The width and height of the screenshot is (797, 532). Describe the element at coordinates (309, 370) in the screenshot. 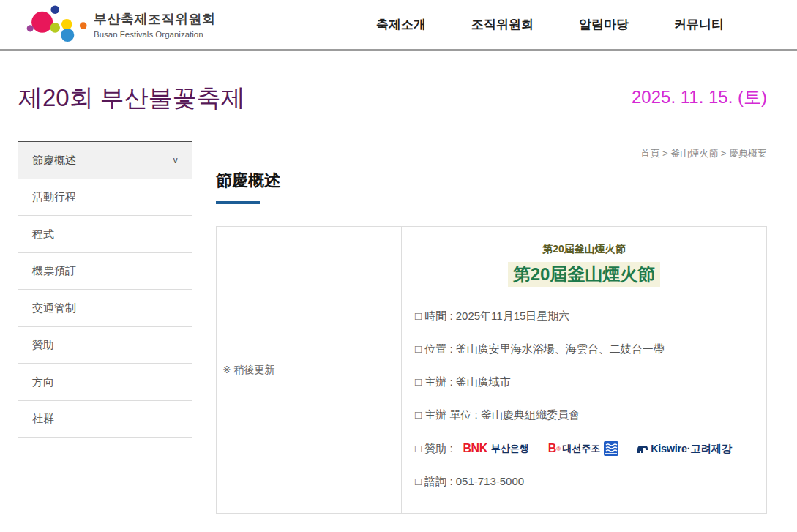

I see `note-cell: ※ 稍後更新` at that location.